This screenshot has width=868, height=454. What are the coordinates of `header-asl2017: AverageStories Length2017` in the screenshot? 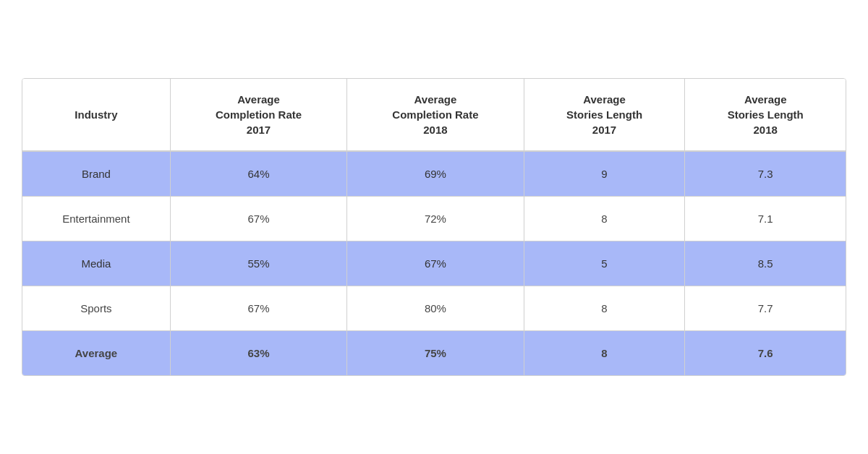 It's located at (605, 115).